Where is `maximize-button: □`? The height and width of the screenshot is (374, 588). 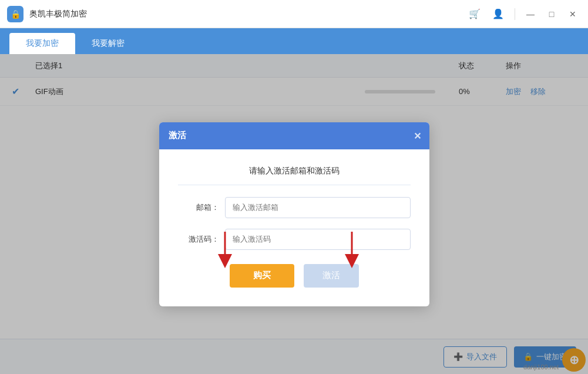 maximize-button: □ is located at coordinates (552, 14).